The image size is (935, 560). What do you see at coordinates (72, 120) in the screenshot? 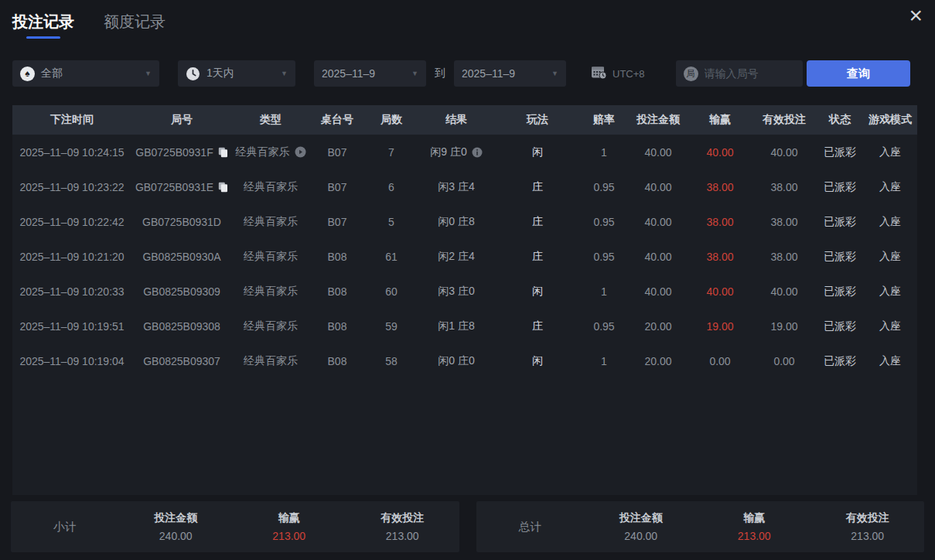
I see `header-bet-time: 下注时间` at bounding box center [72, 120].